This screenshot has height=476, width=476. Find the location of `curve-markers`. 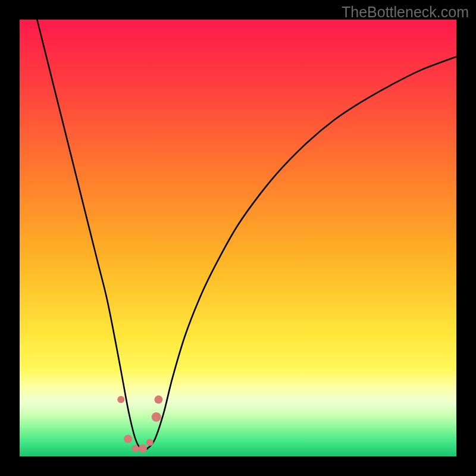

curve-markers is located at coordinates (140, 424).